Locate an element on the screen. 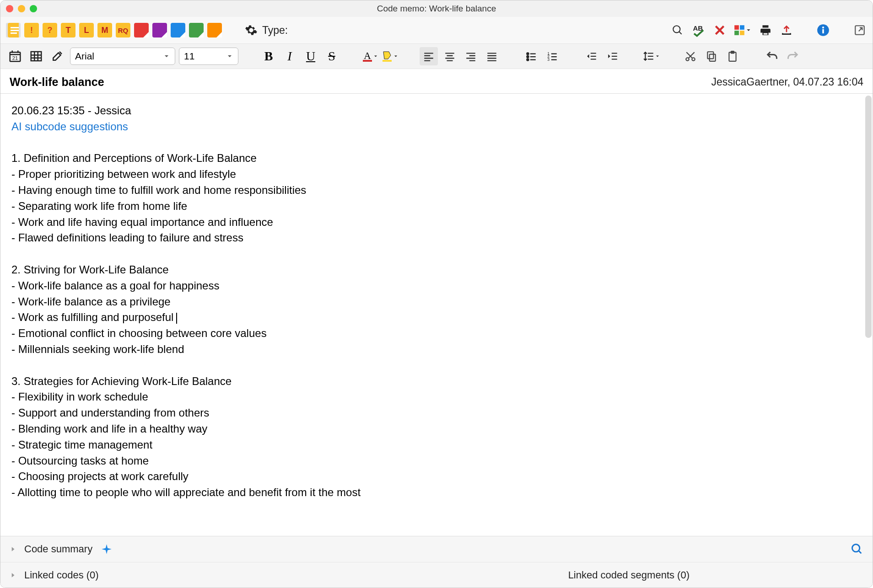 Image resolution: width=873 pixels, height=588 pixels. svg-text: 3 is located at coordinates (548, 59).